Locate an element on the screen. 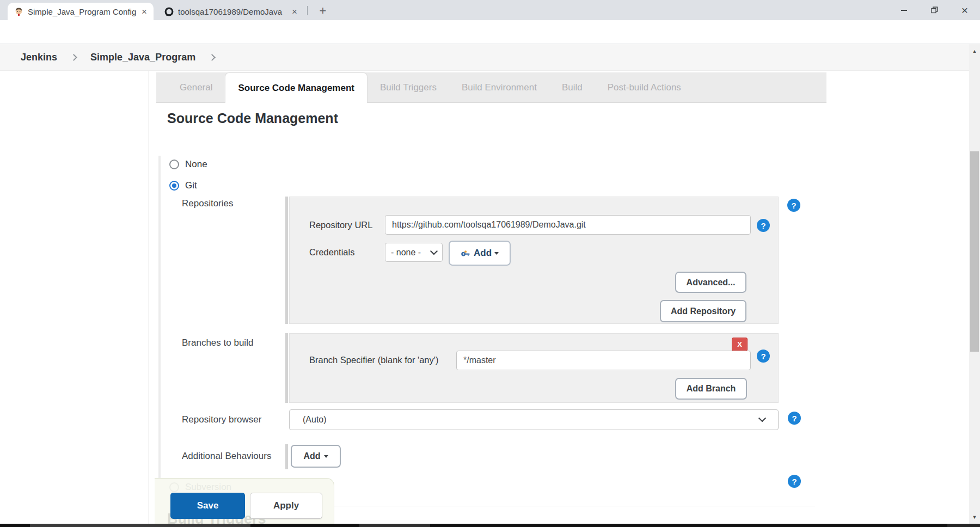 The width and height of the screenshot is (980, 527). credentials-select: - none - is located at coordinates (414, 253).